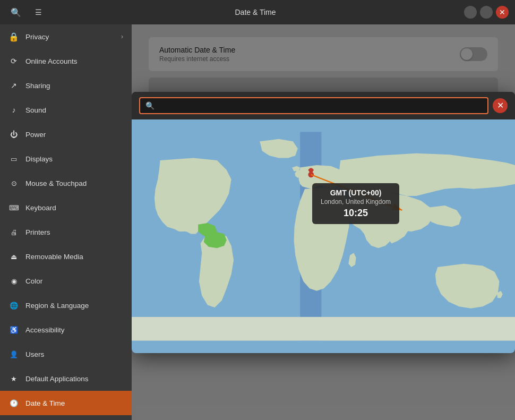 This screenshot has height=420, width=515. I want to click on chevron-icon: ›, so click(122, 37).